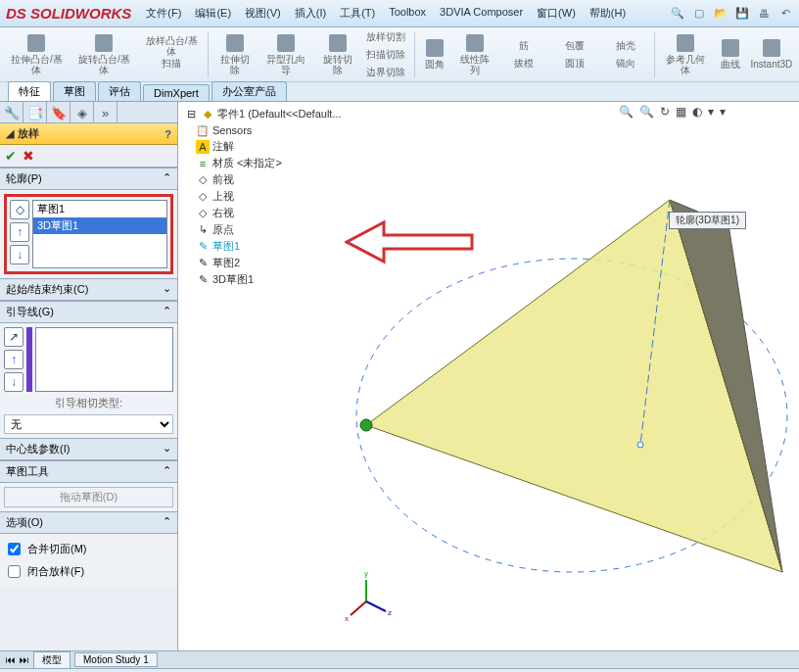 This screenshot has height=672, width=799. What do you see at coordinates (88, 449) in the screenshot?
I see `section-centerline: 中心线参数(I)⌄` at bounding box center [88, 449].